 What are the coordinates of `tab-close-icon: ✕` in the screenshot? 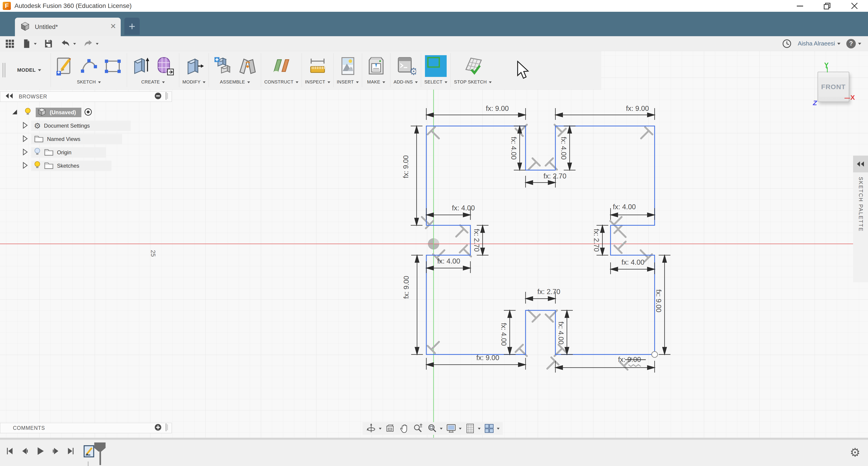 It's located at (113, 26).